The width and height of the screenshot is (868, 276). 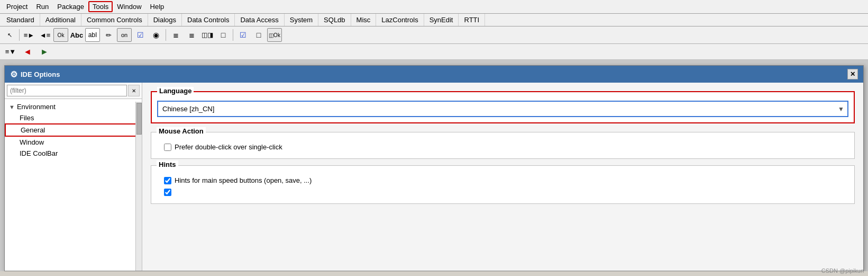 I want to click on menu-tools: Tools, so click(x=100, y=6).